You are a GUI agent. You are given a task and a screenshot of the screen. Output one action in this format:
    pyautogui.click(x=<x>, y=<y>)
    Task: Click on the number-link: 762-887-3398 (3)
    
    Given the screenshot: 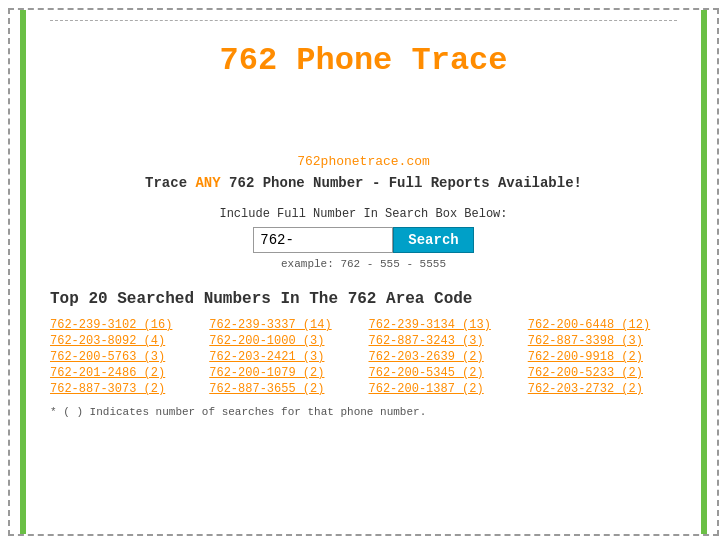 What is the action you would take?
    pyautogui.click(x=602, y=341)
    